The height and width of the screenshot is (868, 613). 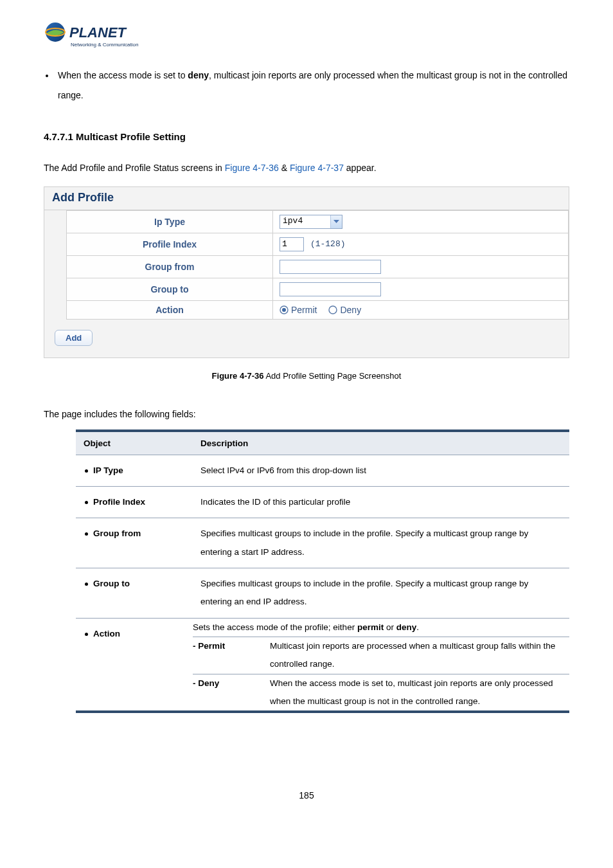 I want to click on obj-group-to: Group to, so click(x=134, y=593).